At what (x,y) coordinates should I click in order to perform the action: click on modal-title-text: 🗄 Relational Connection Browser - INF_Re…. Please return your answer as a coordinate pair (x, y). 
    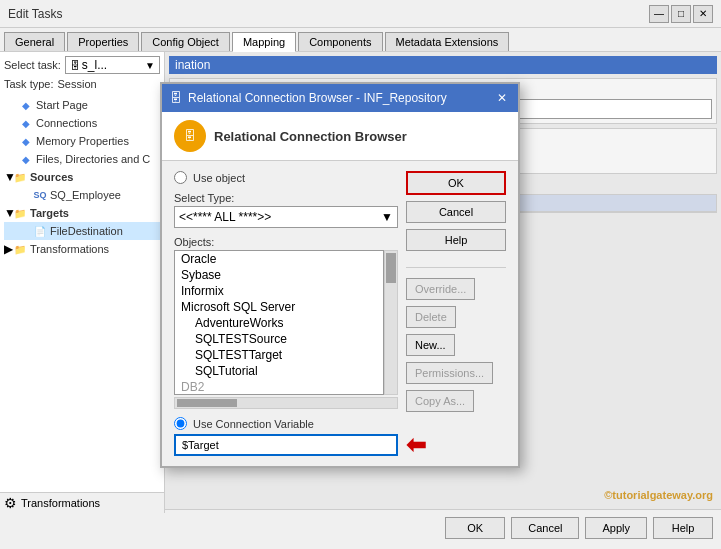
    Looking at the image, I should click on (308, 98).